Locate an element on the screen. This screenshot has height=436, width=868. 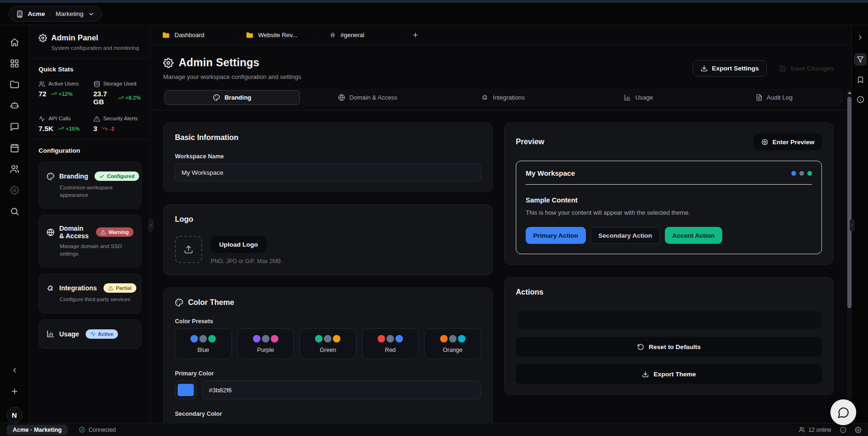
workspace-name-input is located at coordinates (328, 172).